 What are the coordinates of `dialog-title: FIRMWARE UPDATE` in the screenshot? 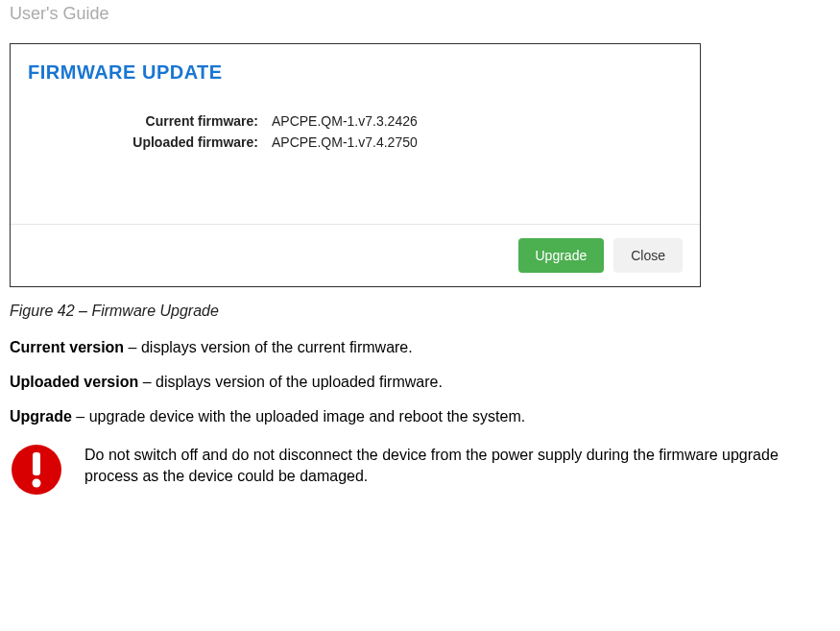 It's located at (352, 73).